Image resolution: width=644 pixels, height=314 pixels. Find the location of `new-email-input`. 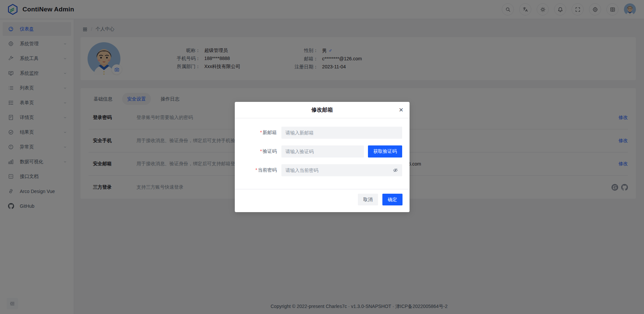

new-email-input is located at coordinates (342, 133).